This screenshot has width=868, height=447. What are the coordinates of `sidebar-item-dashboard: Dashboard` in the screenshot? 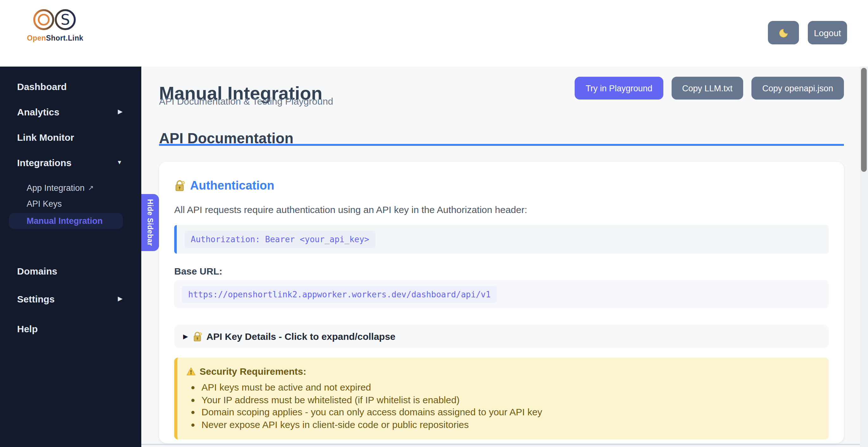 It's located at (71, 86).